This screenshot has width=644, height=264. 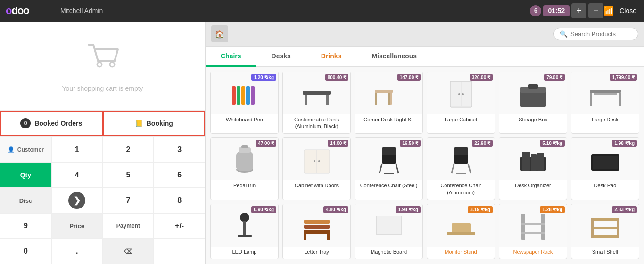 What do you see at coordinates (322, 11) in the screenshot?
I see `topbar: odoo Mitchell Admin 6 01:52 + − 📶 Close` at bounding box center [322, 11].